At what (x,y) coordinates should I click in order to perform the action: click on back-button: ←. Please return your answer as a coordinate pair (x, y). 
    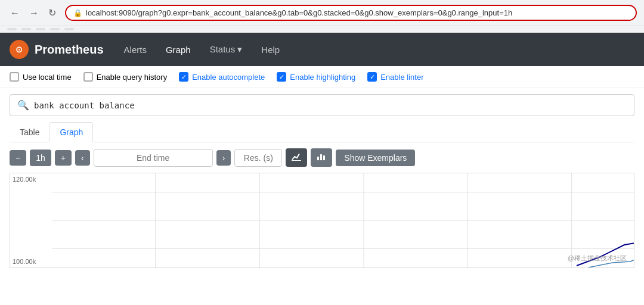
    Looking at the image, I should click on (15, 13).